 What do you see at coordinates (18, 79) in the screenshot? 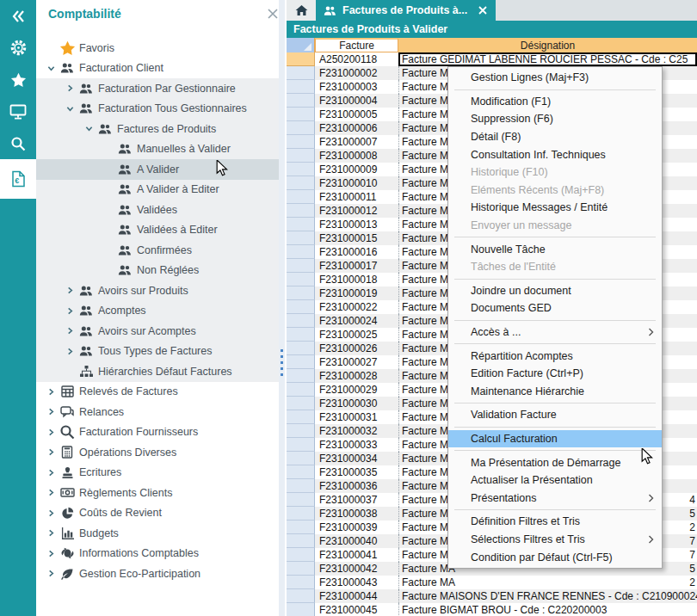
I see `rail-favorites-button` at bounding box center [18, 79].